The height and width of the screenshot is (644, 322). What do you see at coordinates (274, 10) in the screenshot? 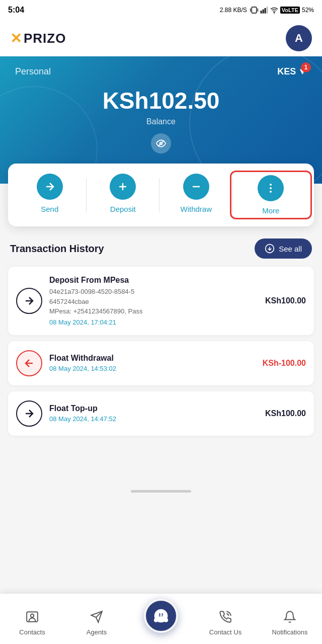
I see `wifi-icon` at bounding box center [274, 10].